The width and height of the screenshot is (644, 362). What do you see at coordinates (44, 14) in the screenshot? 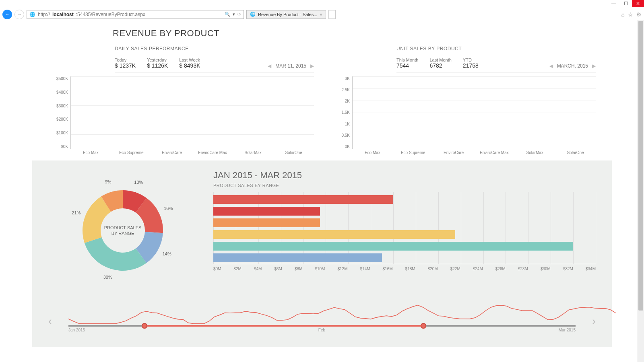
I see `url-prefix: http://` at bounding box center [44, 14].